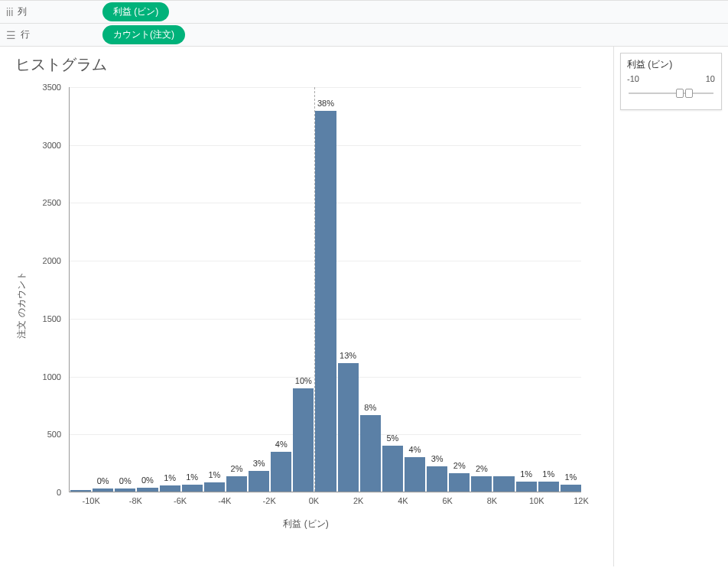  What do you see at coordinates (11, 35) in the screenshot?
I see `rows-icon: ☰` at bounding box center [11, 35].